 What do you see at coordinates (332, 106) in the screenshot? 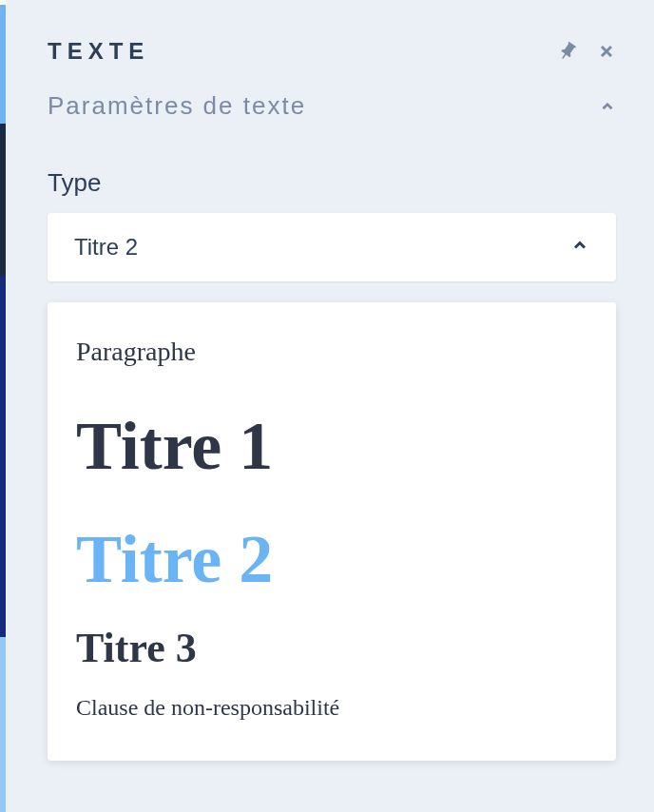
I see `section-header: Paramètres de texte` at bounding box center [332, 106].